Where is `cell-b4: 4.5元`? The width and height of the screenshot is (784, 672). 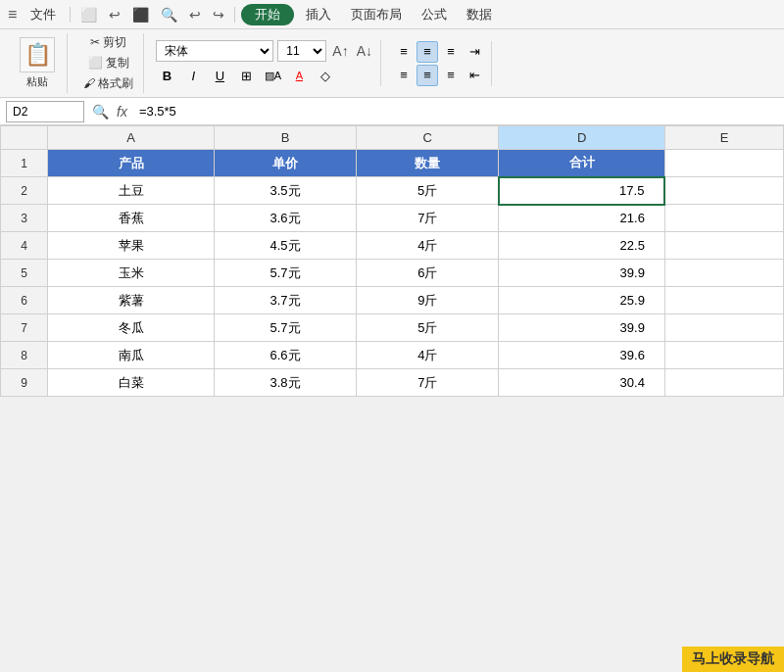
cell-b4: 4.5元 is located at coordinates (284, 246).